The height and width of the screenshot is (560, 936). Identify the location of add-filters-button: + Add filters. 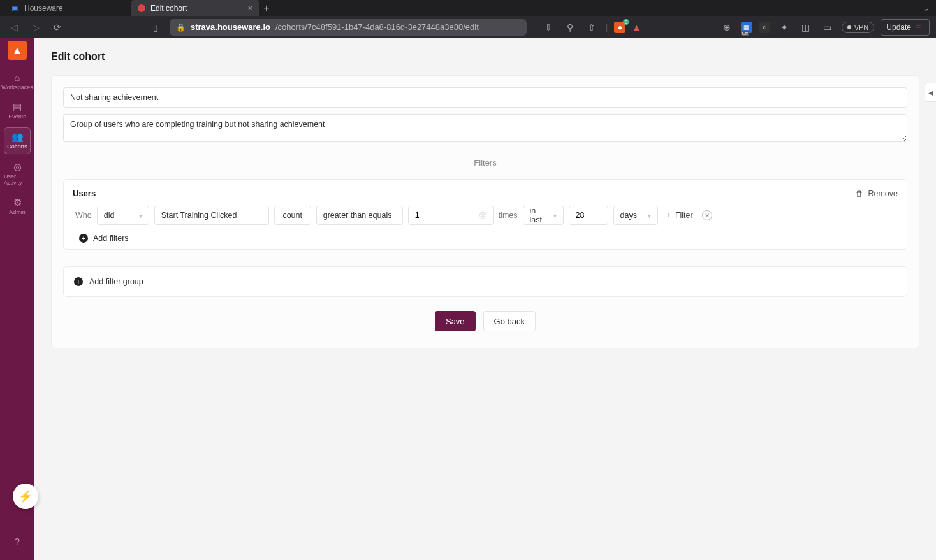
(485, 238).